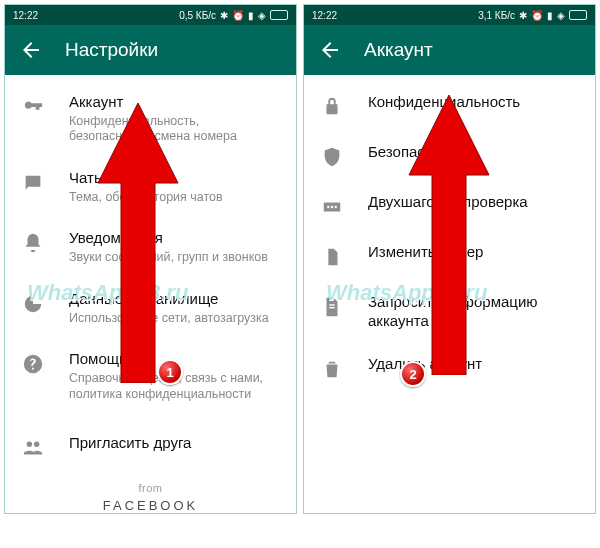 The image size is (600, 548). What do you see at coordinates (176, 258) in the screenshot?
I see `item-subtitle: Звуки сообщений, групп и звонков` at bounding box center [176, 258].